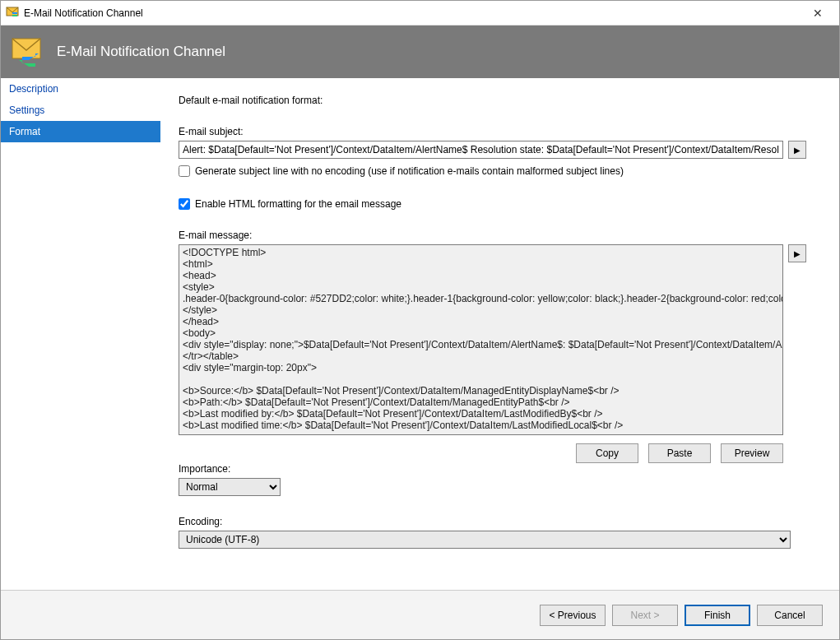  What do you see at coordinates (500, 132) in the screenshot?
I see `subject-label: E-mail subject:` at bounding box center [500, 132].